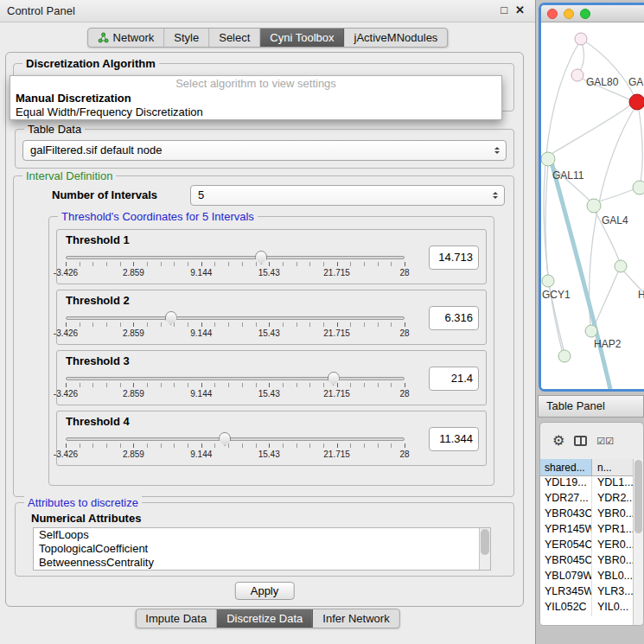 The height and width of the screenshot is (644, 644). I want to click on close-traffic-light, so click(552, 14).